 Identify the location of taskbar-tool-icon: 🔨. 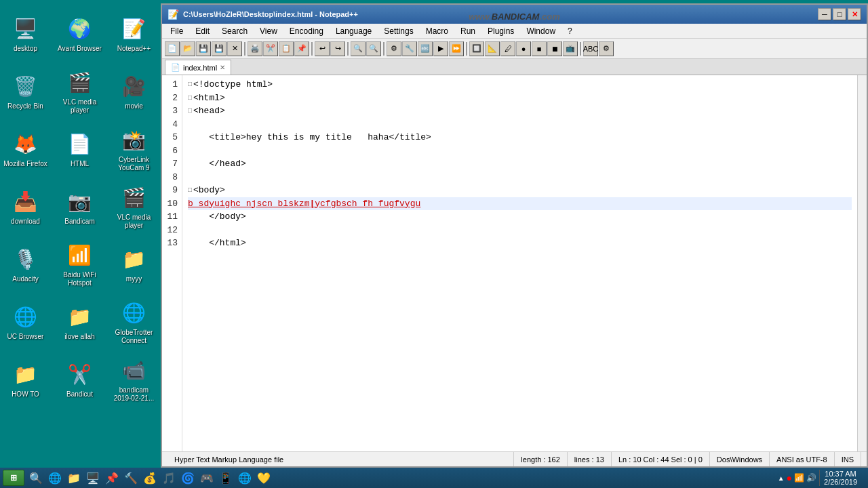
(131, 478).